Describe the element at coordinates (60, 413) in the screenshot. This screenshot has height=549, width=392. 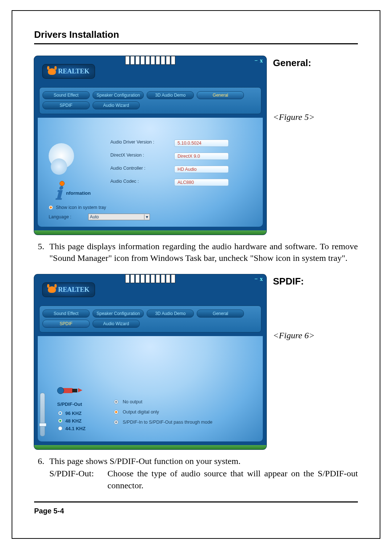
I see `rate-96-radio` at that location.